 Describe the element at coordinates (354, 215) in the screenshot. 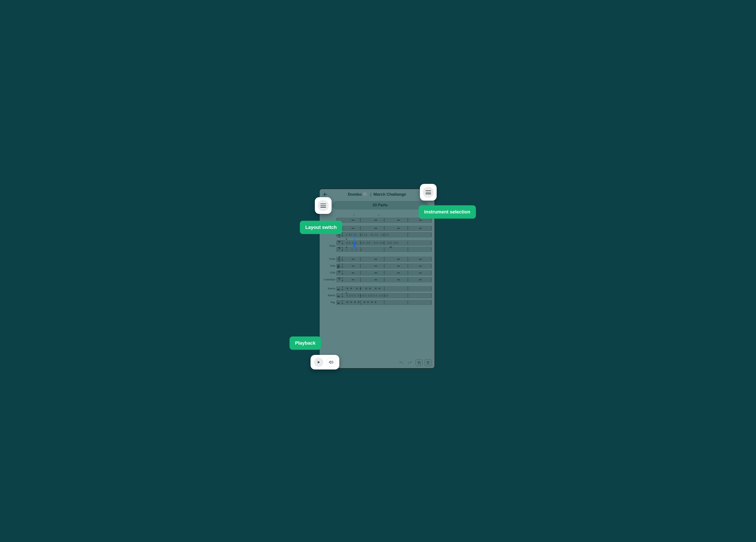

I see `measure-number: 2` at that location.